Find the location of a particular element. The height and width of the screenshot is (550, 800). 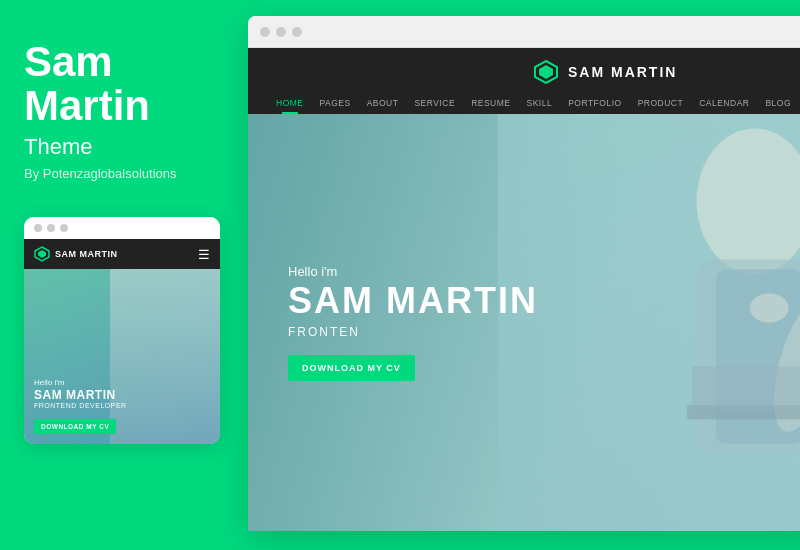

hero-hello: Hello i'm is located at coordinates (413, 272).